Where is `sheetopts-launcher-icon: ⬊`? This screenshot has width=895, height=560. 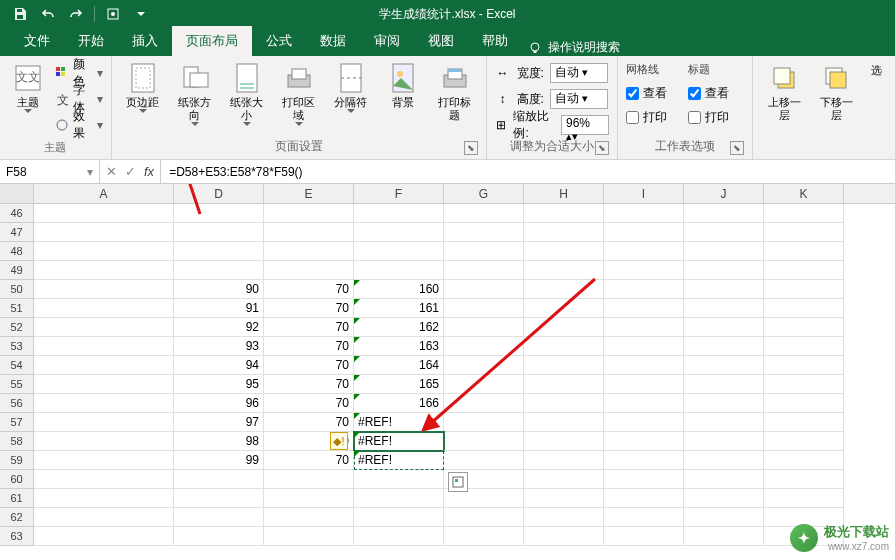
sheetopts-launcher-icon: ⬊ is located at coordinates (737, 148).